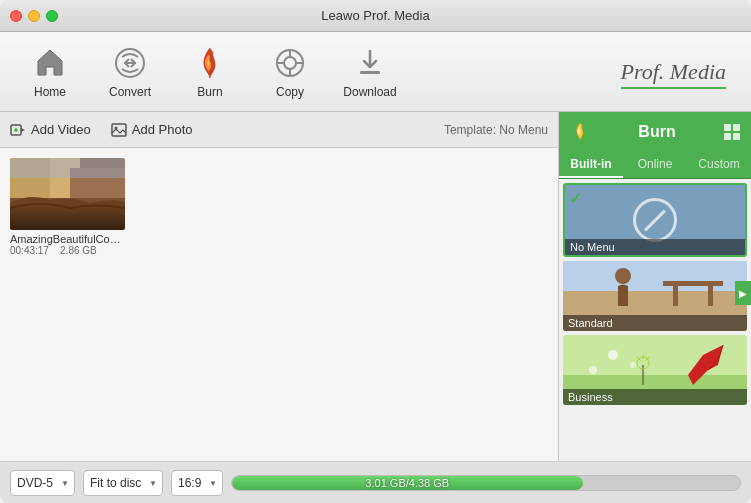  Describe the element at coordinates (42, 483) in the screenshot. I see `disc-type-wrapper: DVD-5 DVD-9 BD-25 BD-50` at that location.